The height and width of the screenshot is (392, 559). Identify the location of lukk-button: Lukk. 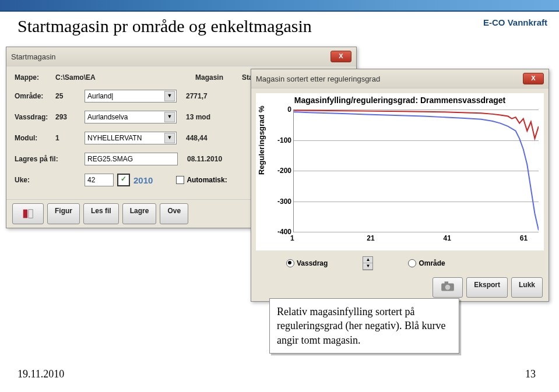
(527, 288).